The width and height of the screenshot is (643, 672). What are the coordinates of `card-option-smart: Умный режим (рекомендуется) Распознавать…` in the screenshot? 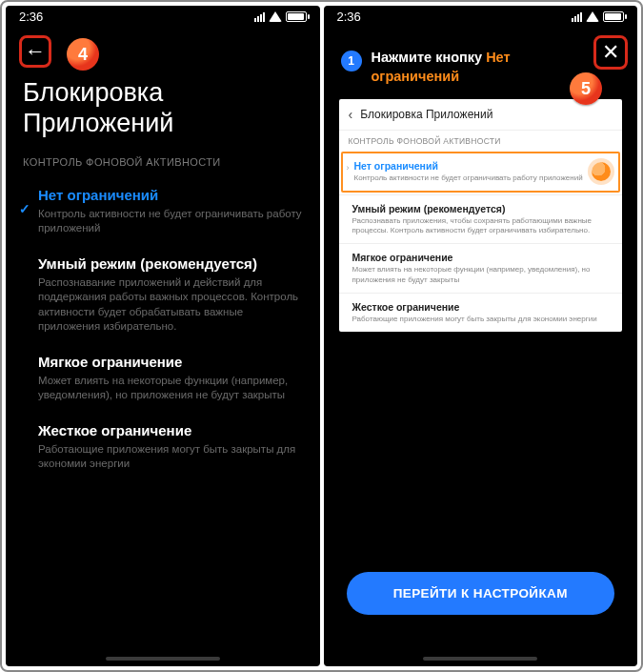 It's located at (481, 219).